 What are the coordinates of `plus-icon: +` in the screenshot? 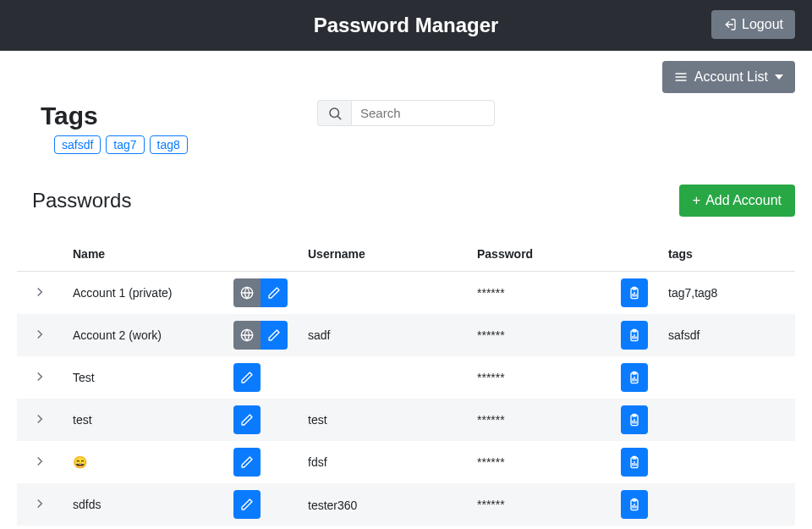 It's located at (697, 201).